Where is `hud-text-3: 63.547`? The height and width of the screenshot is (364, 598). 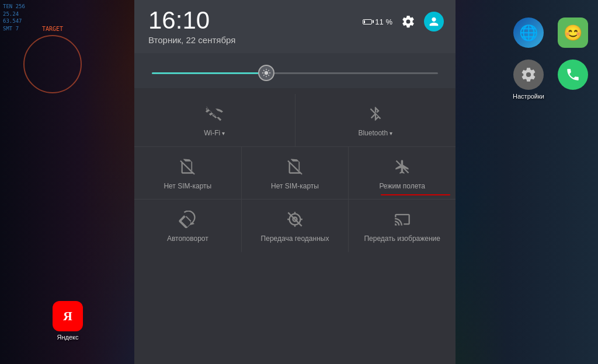 hud-text-3: 63.547 is located at coordinates (14, 21).